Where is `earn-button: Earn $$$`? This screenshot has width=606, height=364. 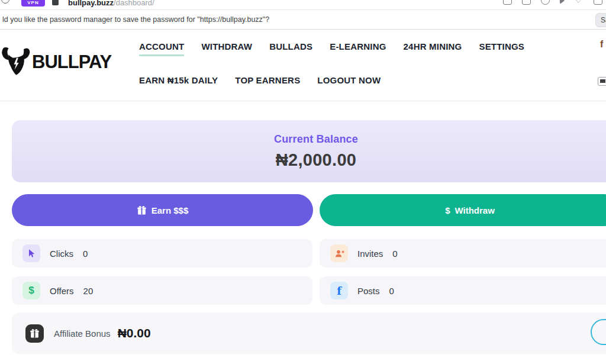
earn-button: Earn $$$ is located at coordinates (162, 210).